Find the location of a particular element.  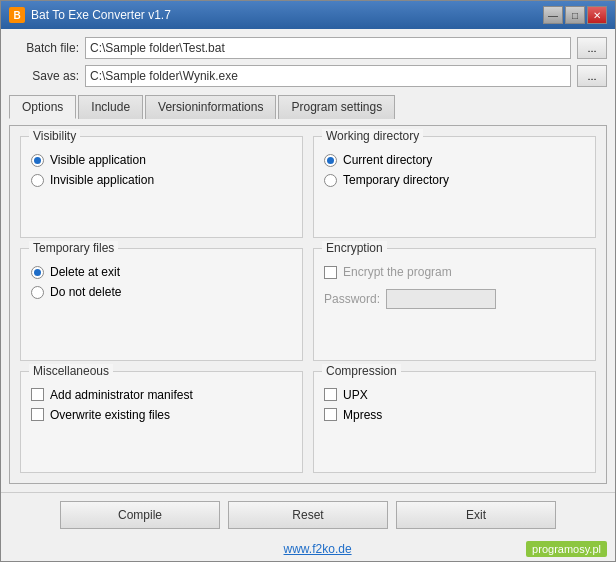

current-dir-radio is located at coordinates (330, 160).